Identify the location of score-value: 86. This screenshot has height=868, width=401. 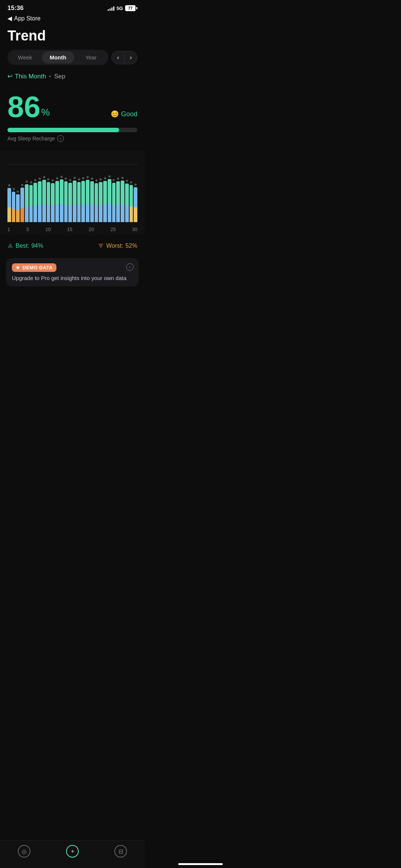
(24, 107).